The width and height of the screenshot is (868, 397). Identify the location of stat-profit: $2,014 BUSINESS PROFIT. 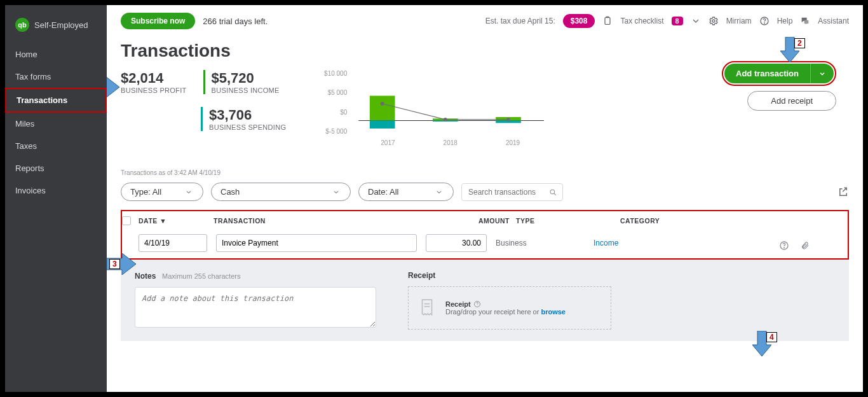
(154, 82).